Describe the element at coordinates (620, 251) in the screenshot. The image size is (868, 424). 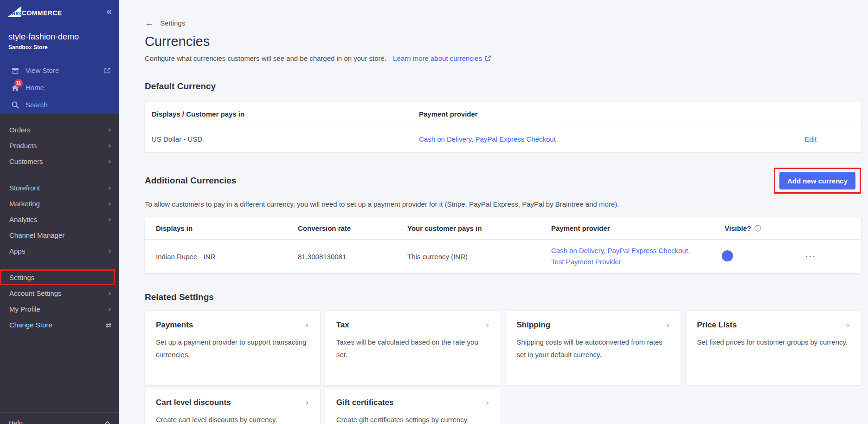
I see `provider-links-line1: Cash on Delivery, PayPal Express Checkou…` at that location.